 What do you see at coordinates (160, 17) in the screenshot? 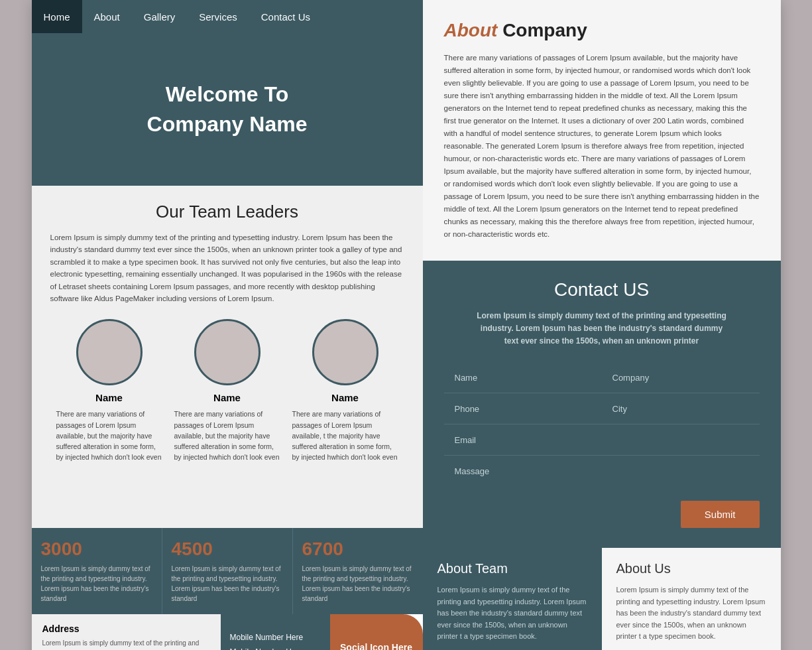
I see `nav-item-gallery: Gallery` at bounding box center [160, 17].